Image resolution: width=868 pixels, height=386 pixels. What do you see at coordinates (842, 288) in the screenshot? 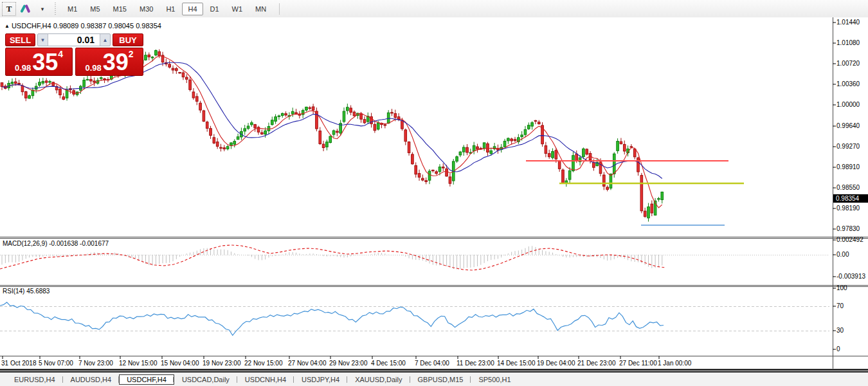
I see `axis-label: 100` at bounding box center [842, 288].